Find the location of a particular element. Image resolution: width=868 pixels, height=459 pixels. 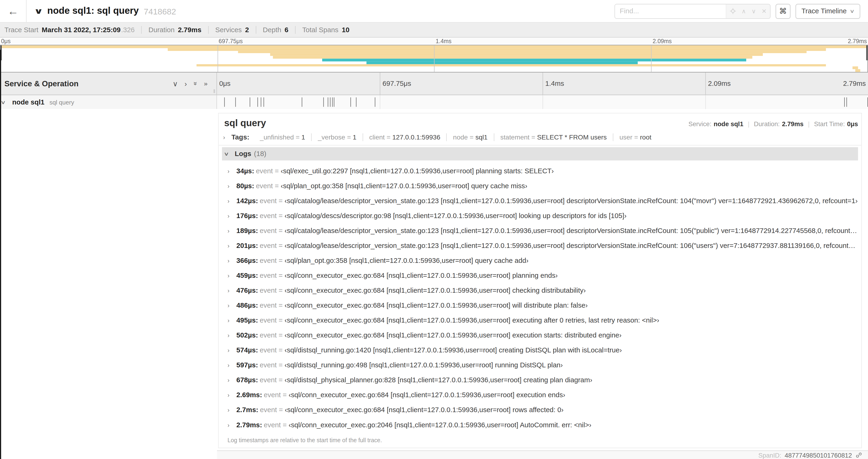

find-group: ∧ ∨ ✕ is located at coordinates (692, 11).